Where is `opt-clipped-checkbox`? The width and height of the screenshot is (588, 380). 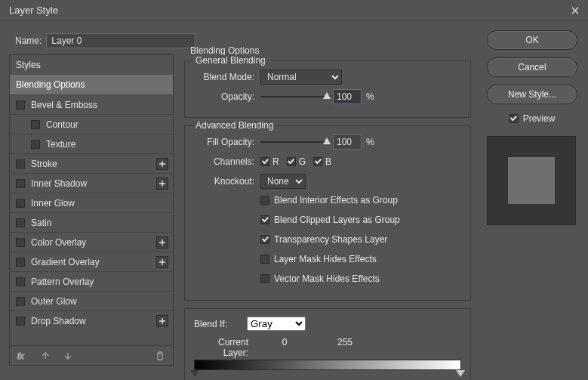
opt-clipped-checkbox is located at coordinates (265, 220).